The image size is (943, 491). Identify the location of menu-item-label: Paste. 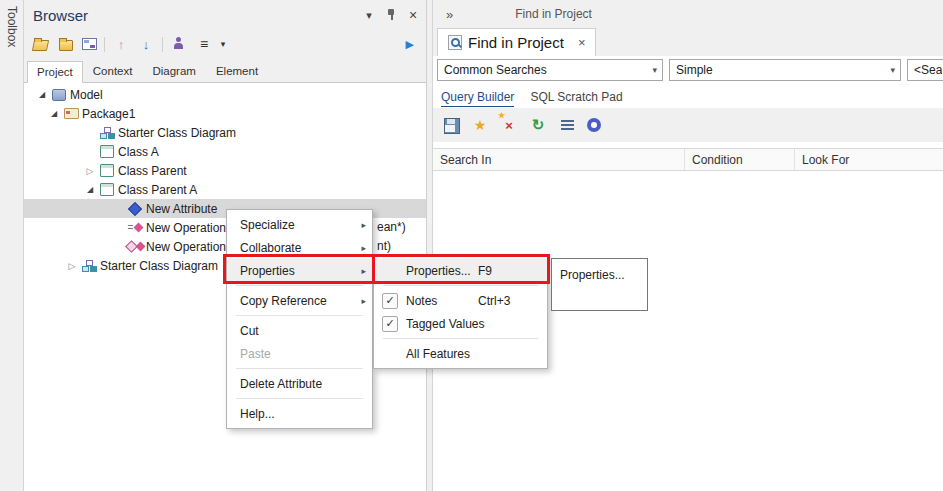
(256, 354).